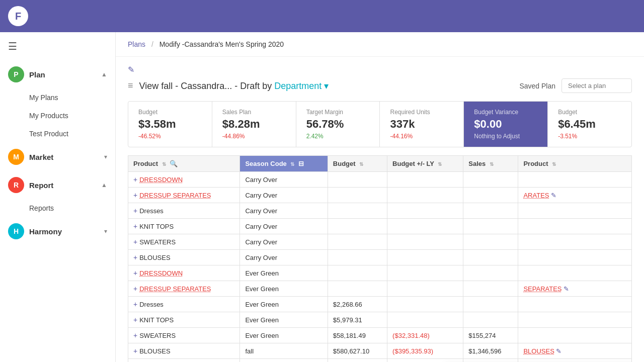  Describe the element at coordinates (301, 164) in the screenshot. I see `filter-icon-season: ⊟` at that location.